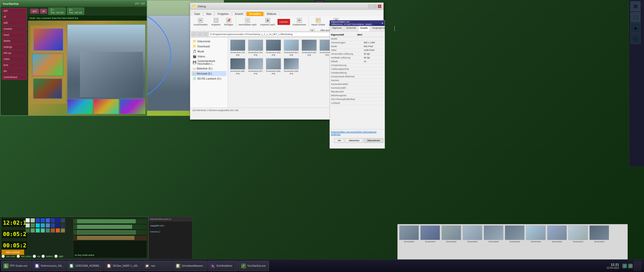  What do you see at coordinates (409, 242) in the screenshot?
I see `bs-item-1: Screenshot` at bounding box center [409, 242].